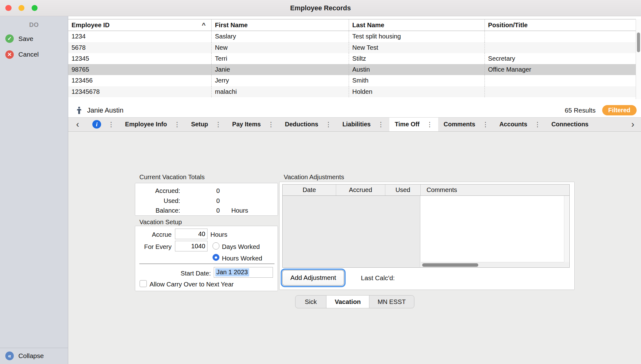 This screenshot has height=364, width=641. Describe the element at coordinates (633, 124) in the screenshot. I see `tabs-next-button: ›` at that location.